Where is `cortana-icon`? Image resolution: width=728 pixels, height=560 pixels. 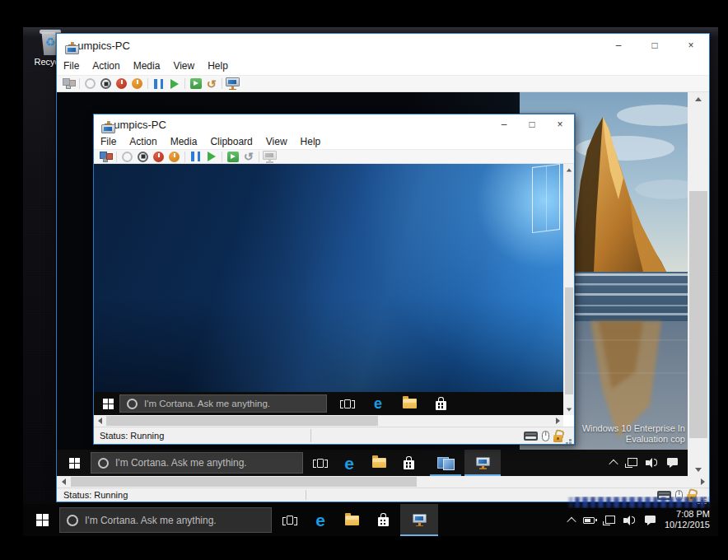
cortana-icon is located at coordinates (132, 404).